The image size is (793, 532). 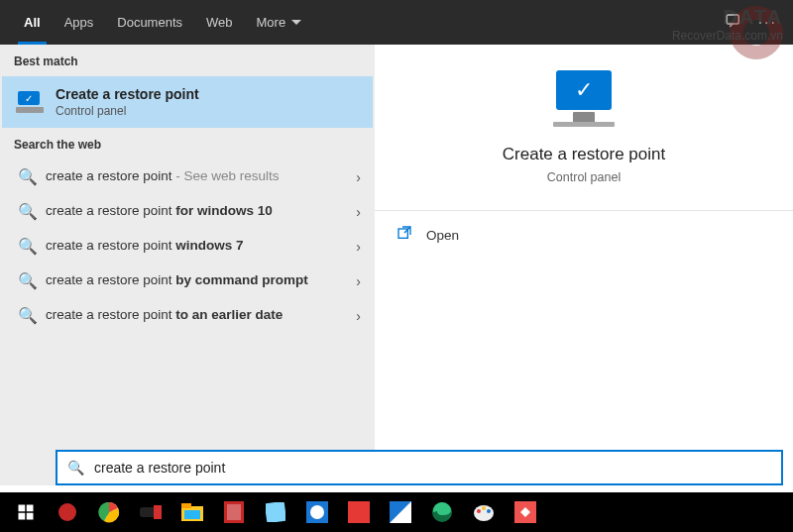 What do you see at coordinates (127, 111) in the screenshot?
I see `best-match-subtitle: Control panel` at bounding box center [127, 111].